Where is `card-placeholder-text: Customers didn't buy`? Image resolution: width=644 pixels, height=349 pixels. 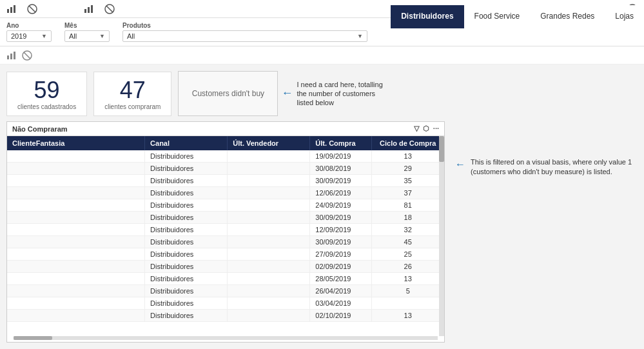 card-placeholder-text: Customers didn't buy is located at coordinates (228, 94).